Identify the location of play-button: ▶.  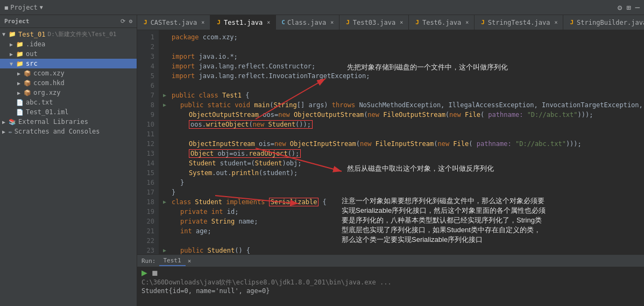
(144, 273).